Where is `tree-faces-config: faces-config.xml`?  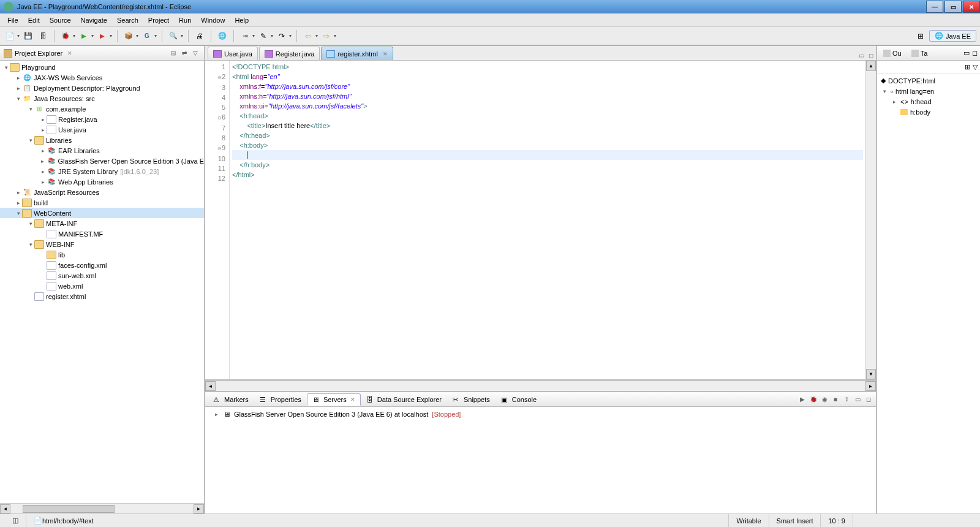 tree-faces-config: faces-config.xml is located at coordinates (102, 265).